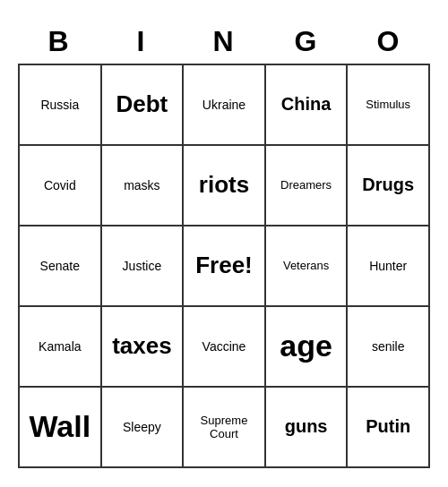 The image size is (448, 487). Describe the element at coordinates (306, 41) in the screenshot. I see `header-letter: G` at that location.